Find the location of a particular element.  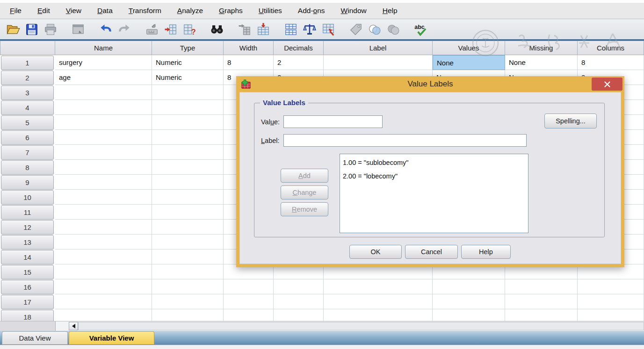

help-button: Help is located at coordinates (486, 252).